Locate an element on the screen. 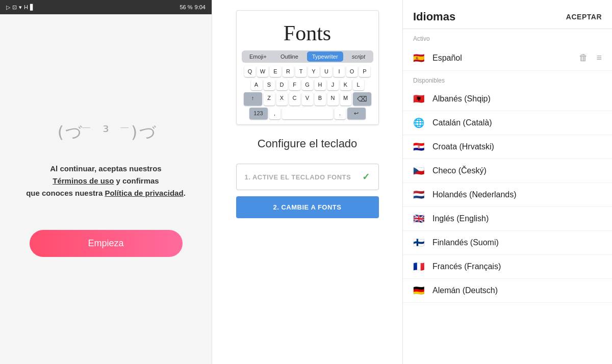 This screenshot has height=364, width=612. emoji-art: (づ‾ ³ ‾)づ is located at coordinates (106, 132).